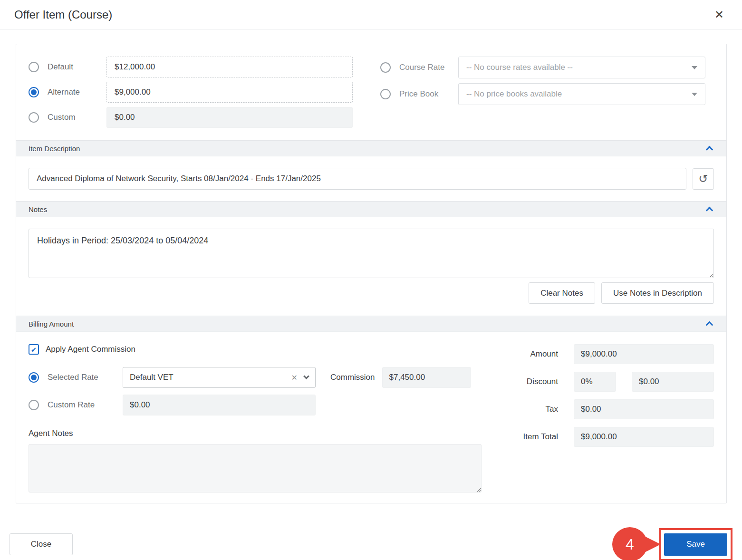 The height and width of the screenshot is (560, 742). I want to click on price-book-placeholder: -- No price books available, so click(579, 94).